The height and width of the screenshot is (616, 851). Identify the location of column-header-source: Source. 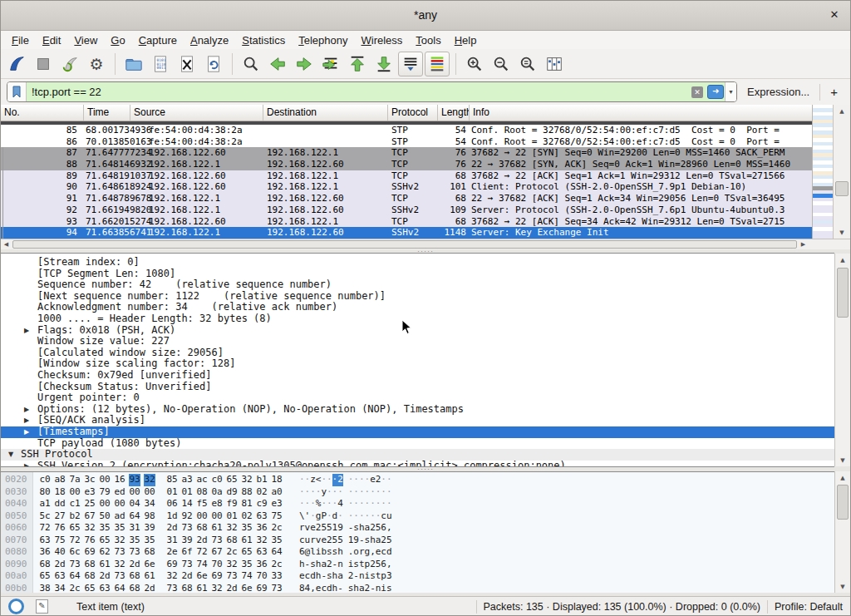
(197, 113).